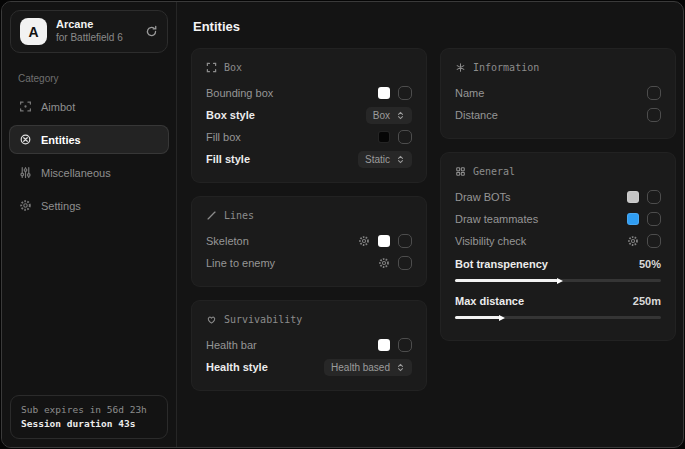 The width and height of the screenshot is (685, 449). I want to click on select-value: Box, so click(382, 116).